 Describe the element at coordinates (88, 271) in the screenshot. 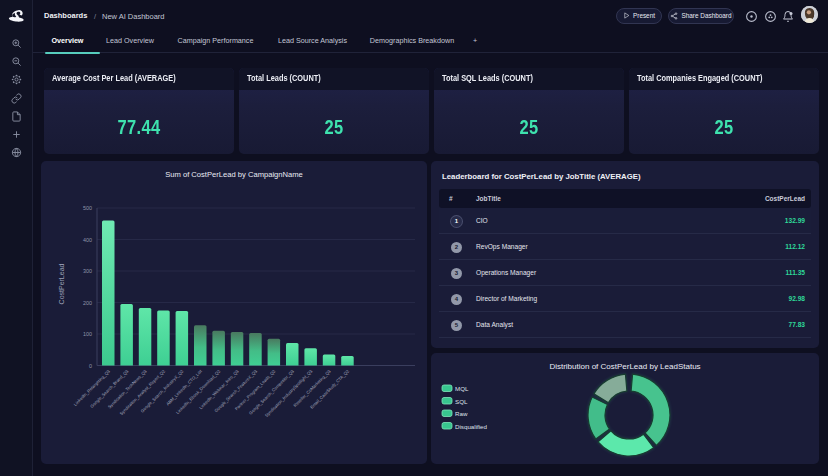

I see `svg-text: 300` at that location.